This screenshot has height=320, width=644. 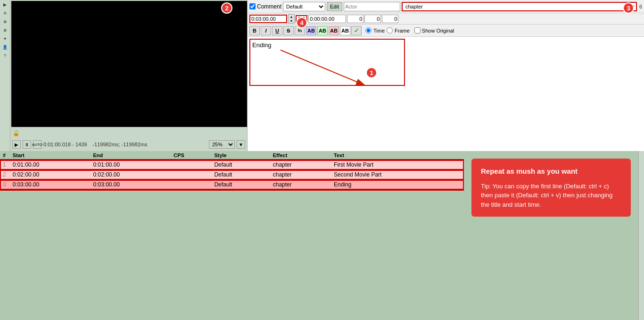 I want to click on actor-field, so click(x=372, y=7).